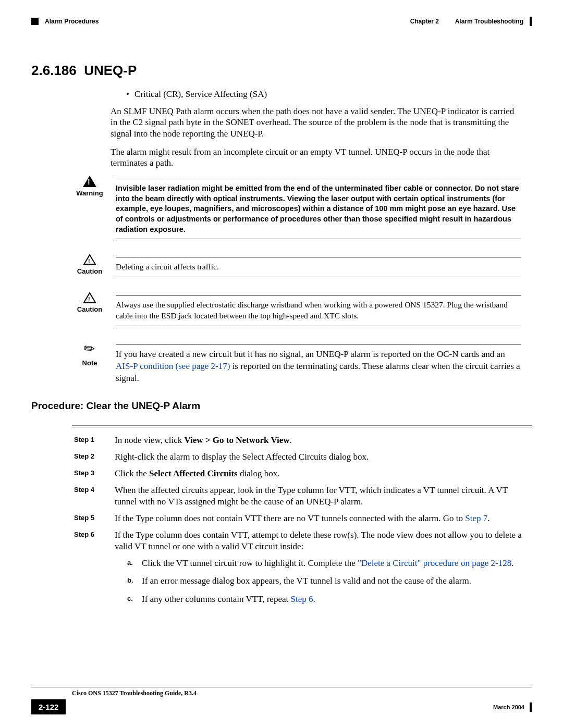 The height and width of the screenshot is (728, 563). I want to click on note-label: Note, so click(90, 363).